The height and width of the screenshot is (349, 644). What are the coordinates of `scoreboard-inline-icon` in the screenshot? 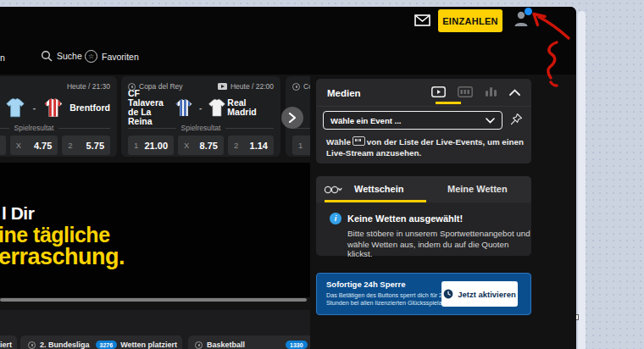 It's located at (359, 141).